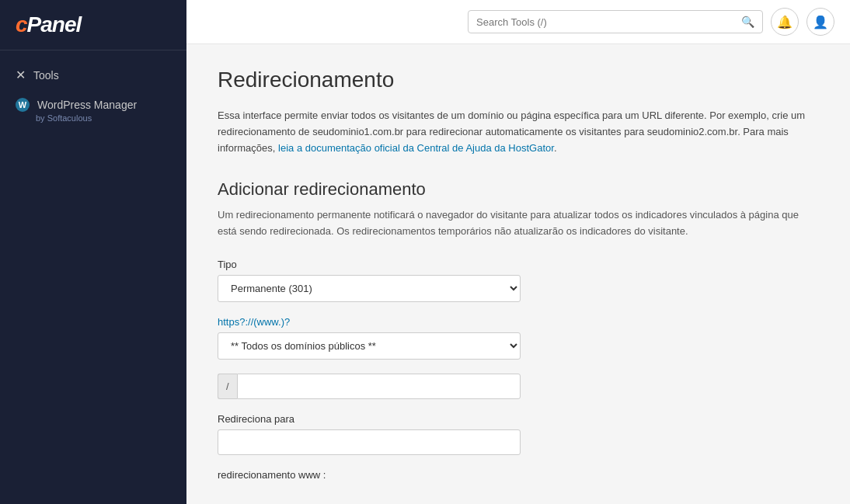 This screenshot has height=504, width=850. Describe the element at coordinates (369, 387) in the screenshot. I see `path-input-wrapper: /` at that location.